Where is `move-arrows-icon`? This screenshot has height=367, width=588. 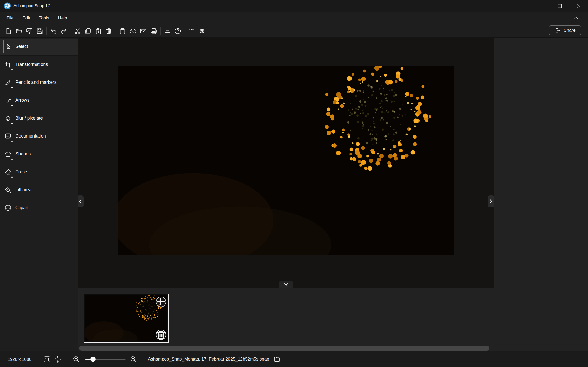 move-arrows-icon is located at coordinates (58, 359).